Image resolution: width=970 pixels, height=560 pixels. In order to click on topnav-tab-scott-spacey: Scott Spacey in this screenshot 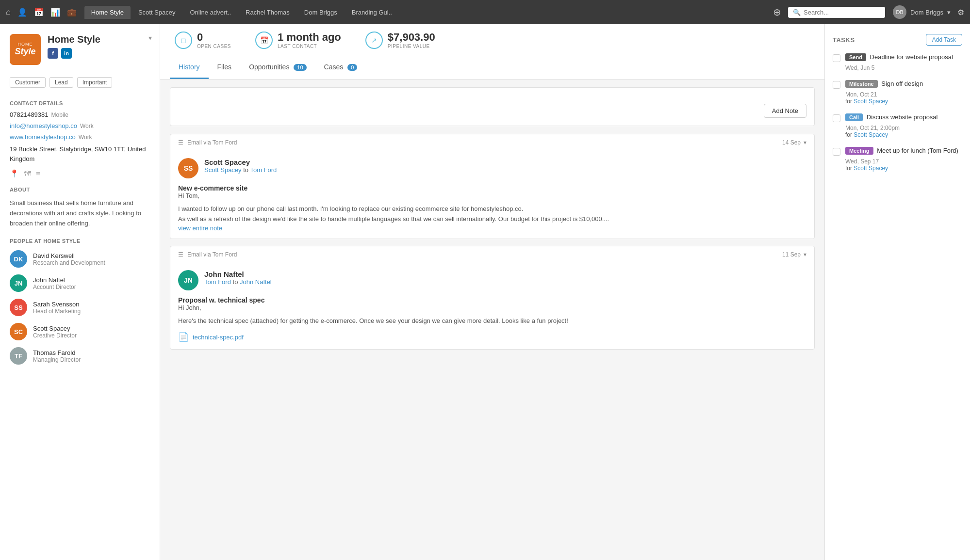, I will do `click(157, 13)`.